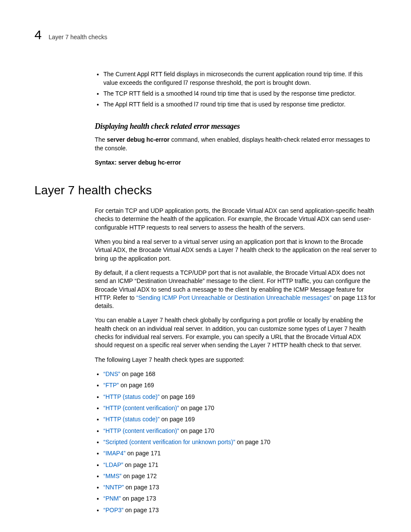 This screenshot has height=532, width=411. I want to click on syntax-line: Syntax: server debug hc-error, so click(236, 163).